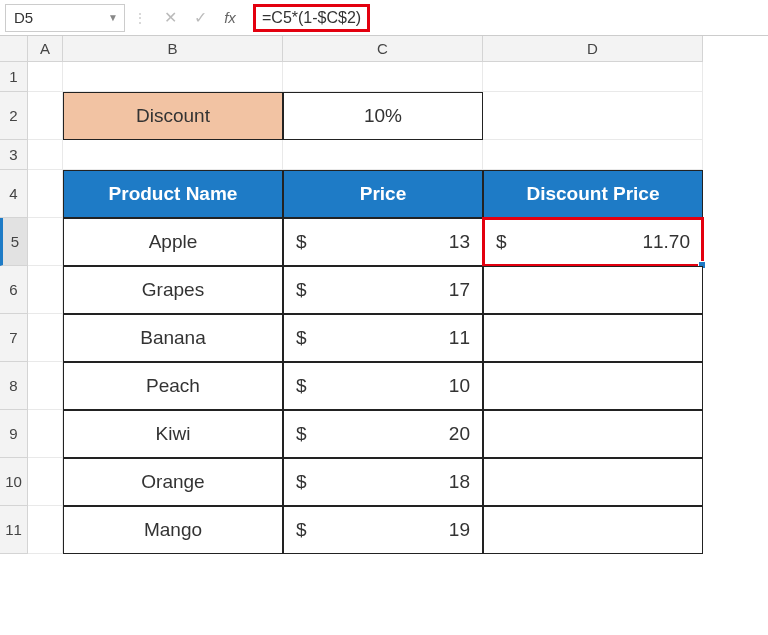 Image resolution: width=768 pixels, height=635 pixels. I want to click on name-box-value: D5, so click(24, 18).